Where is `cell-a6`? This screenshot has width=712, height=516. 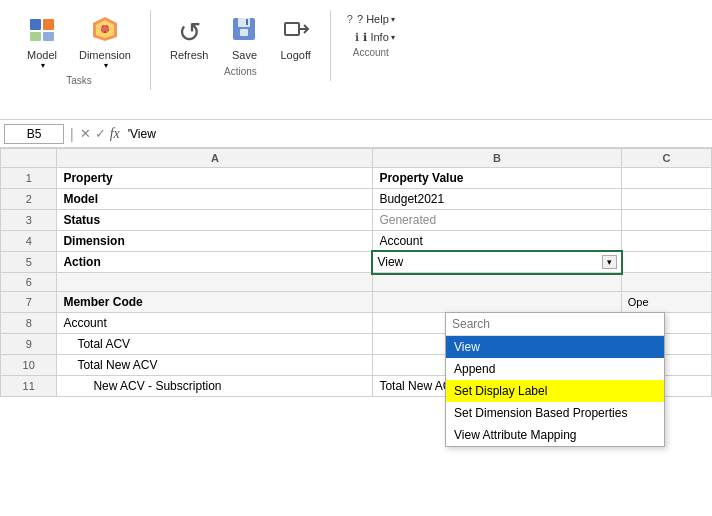
cell-a6 is located at coordinates (215, 282).